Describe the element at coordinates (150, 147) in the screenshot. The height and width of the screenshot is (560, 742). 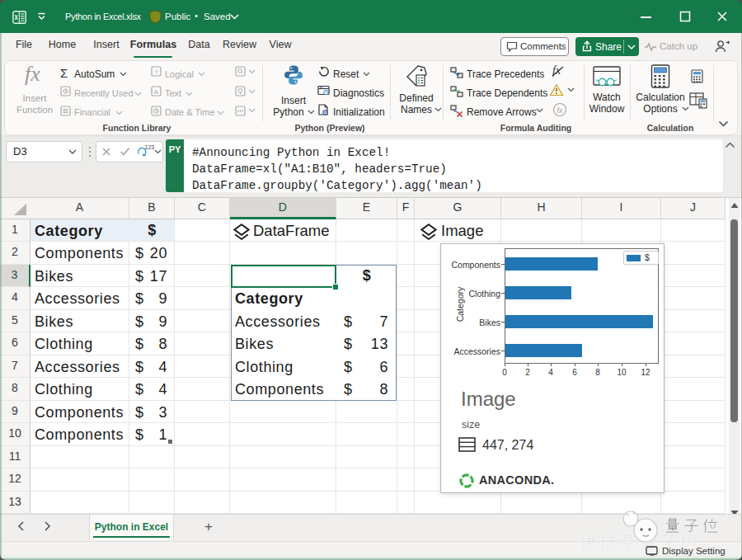
I see `svg-text: 123` at that location.